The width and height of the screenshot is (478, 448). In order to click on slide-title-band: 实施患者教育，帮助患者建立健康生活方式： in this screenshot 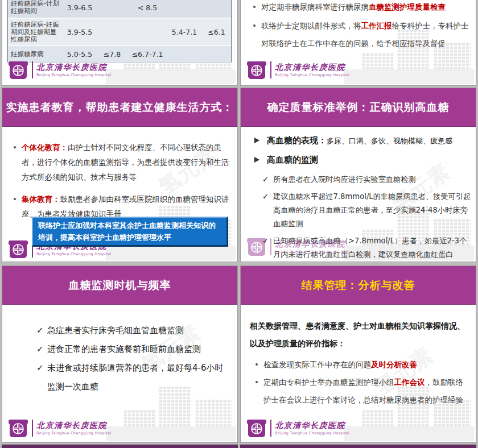, I will do `click(120, 107)`.